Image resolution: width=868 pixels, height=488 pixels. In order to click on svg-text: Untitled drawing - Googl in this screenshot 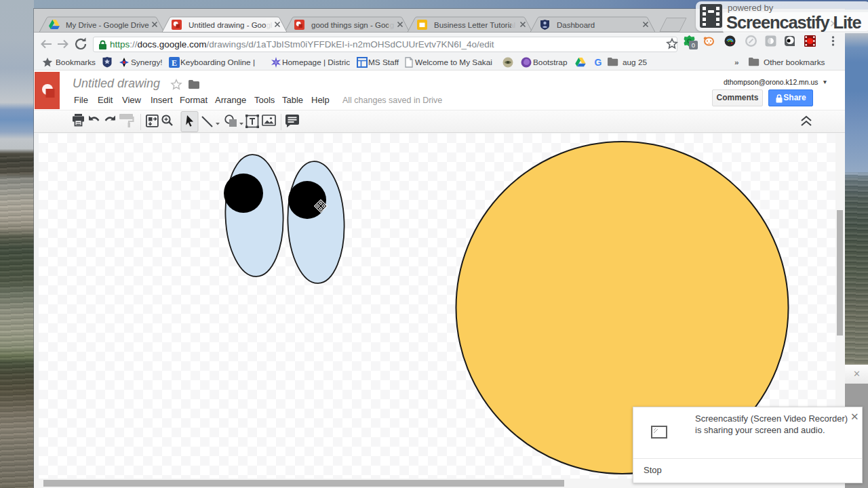, I will do `click(231, 25)`.